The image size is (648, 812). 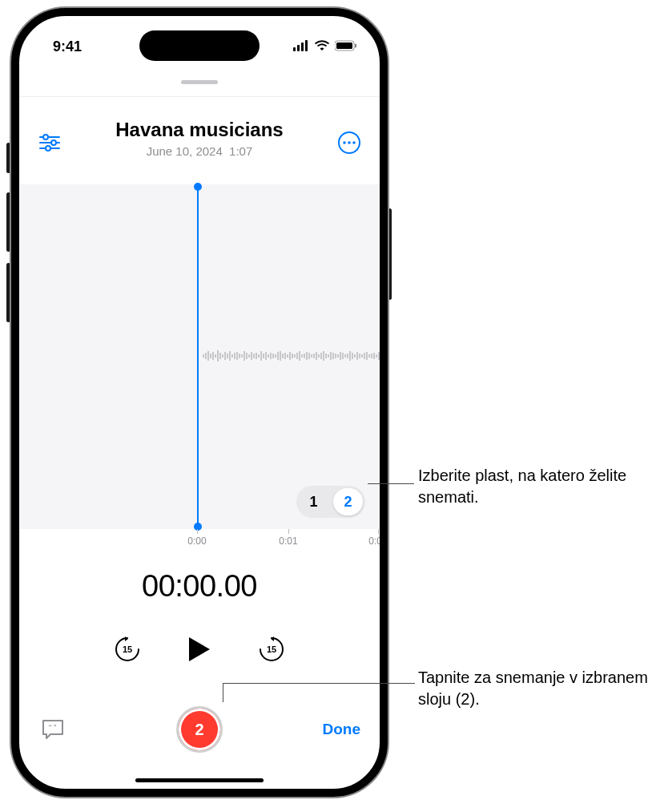 I want to click on transport-controls: 15 15, so click(x=199, y=649).